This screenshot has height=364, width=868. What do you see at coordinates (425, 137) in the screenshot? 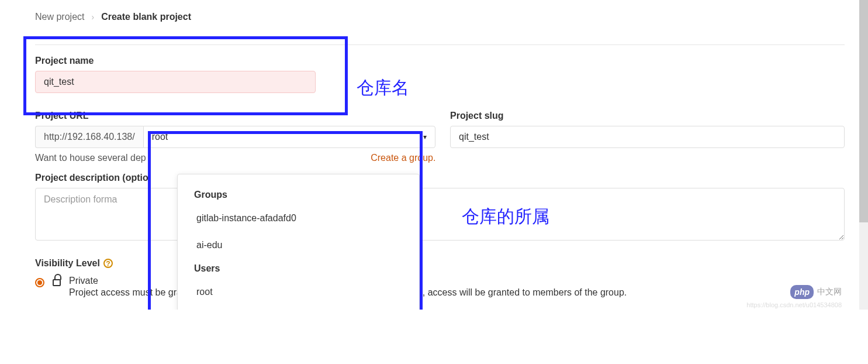
I see `chevron-down-icon: ▾` at bounding box center [425, 137].